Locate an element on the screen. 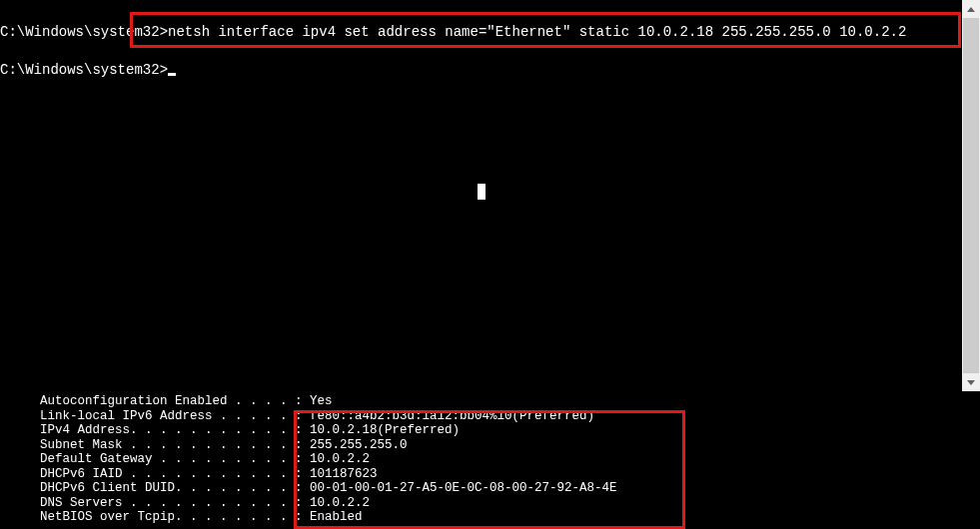 This screenshot has width=980, height=529. ipconfig-row: Link-local IPv6 Address . . . . . : fe80… is located at coordinates (509, 417).